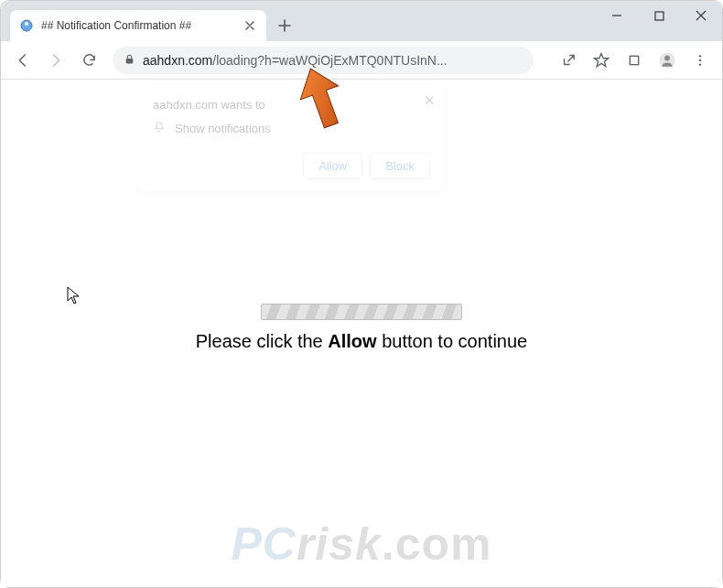  What do you see at coordinates (701, 16) in the screenshot?
I see `close-window-button` at bounding box center [701, 16].